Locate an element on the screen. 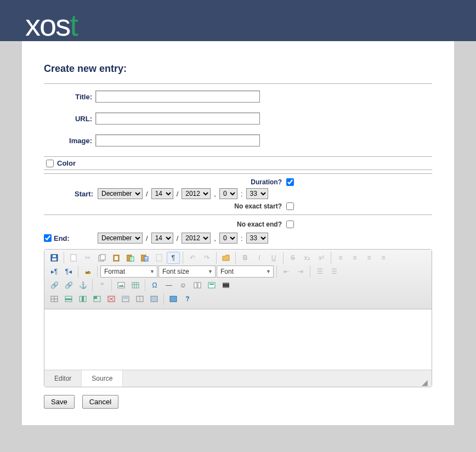 Image resolution: width=476 pixels, height=452 pixels. align-left-icon: ≡ is located at coordinates (341, 258).